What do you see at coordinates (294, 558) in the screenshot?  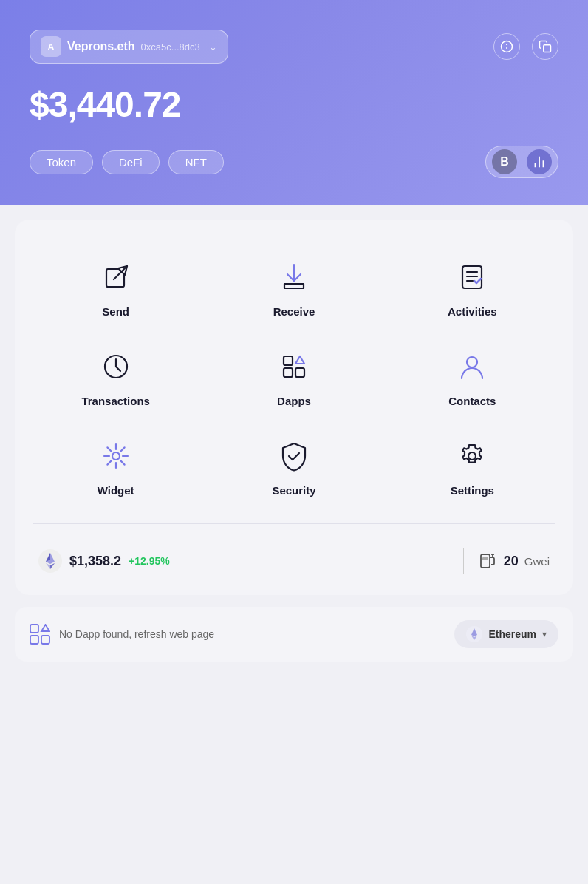 I see `stats-row: $1,358.2 +12.95% 20 Gwei` at bounding box center [294, 558].